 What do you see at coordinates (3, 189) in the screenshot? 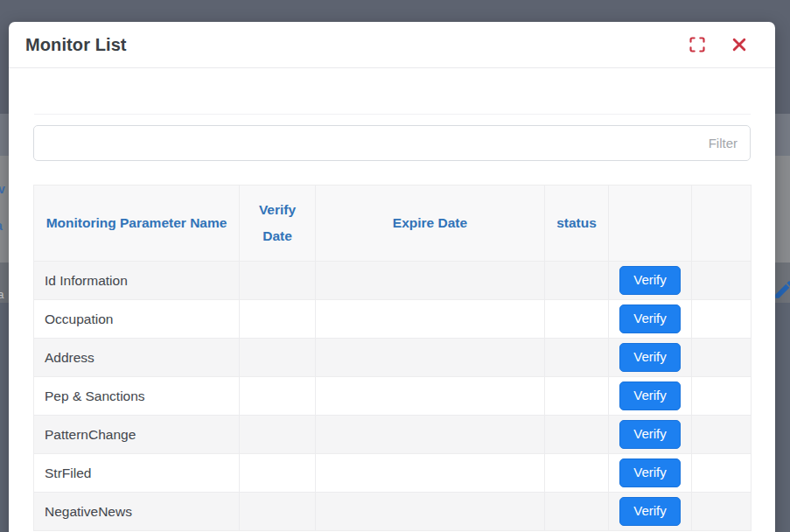
I see `background-text-fragment: iv` at bounding box center [3, 189].